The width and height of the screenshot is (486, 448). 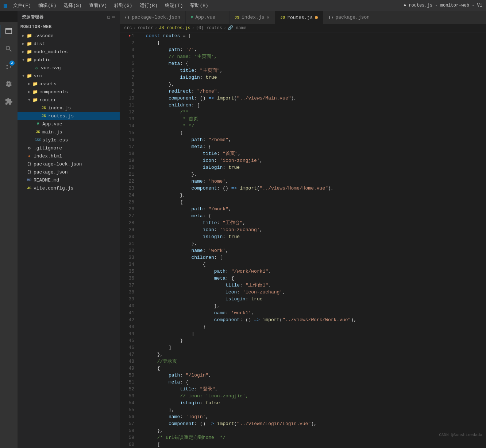 What do you see at coordinates (69, 148) in the screenshot?
I see `tree-item-gitignore: ⚙ .gitignore` at bounding box center [69, 148].